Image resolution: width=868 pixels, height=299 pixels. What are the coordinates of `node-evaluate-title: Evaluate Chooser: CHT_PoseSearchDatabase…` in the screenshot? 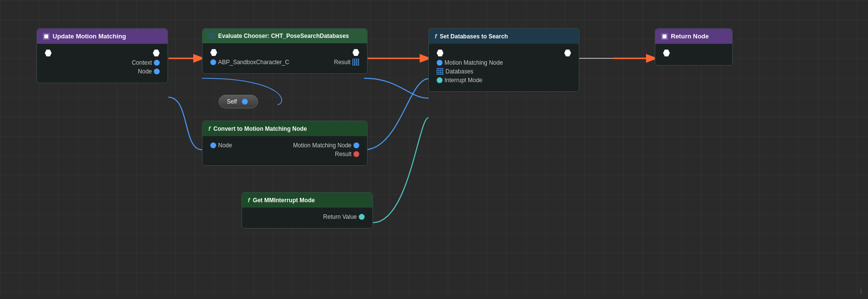 It's located at (283, 36).